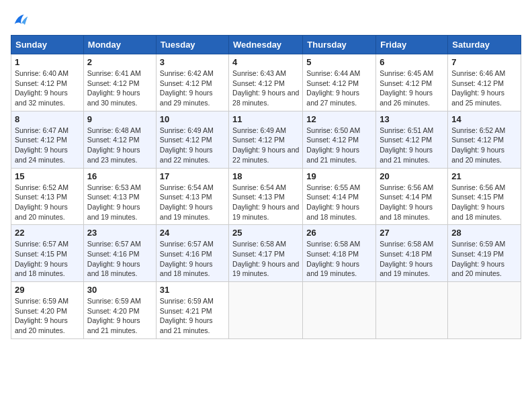 The width and height of the screenshot is (532, 411). I want to click on calendar-cell: 17 Sunrise: 6:54 AM Sunset: 4:13 PM Dayl…, so click(192, 196).